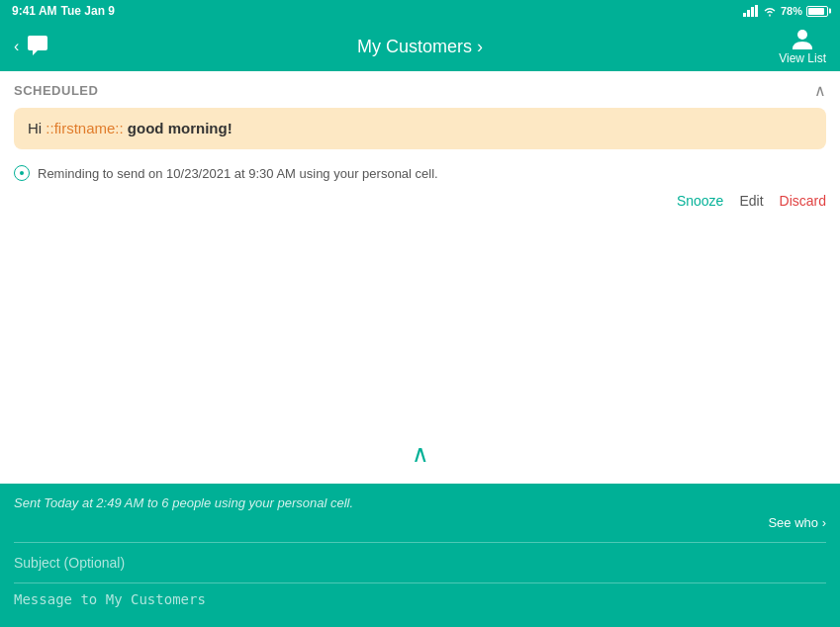 This screenshot has width=840, height=627. What do you see at coordinates (237, 174) in the screenshot?
I see `reminder-text: Reminding to send on 10/23/2021 at 9:30 …` at bounding box center [237, 174].